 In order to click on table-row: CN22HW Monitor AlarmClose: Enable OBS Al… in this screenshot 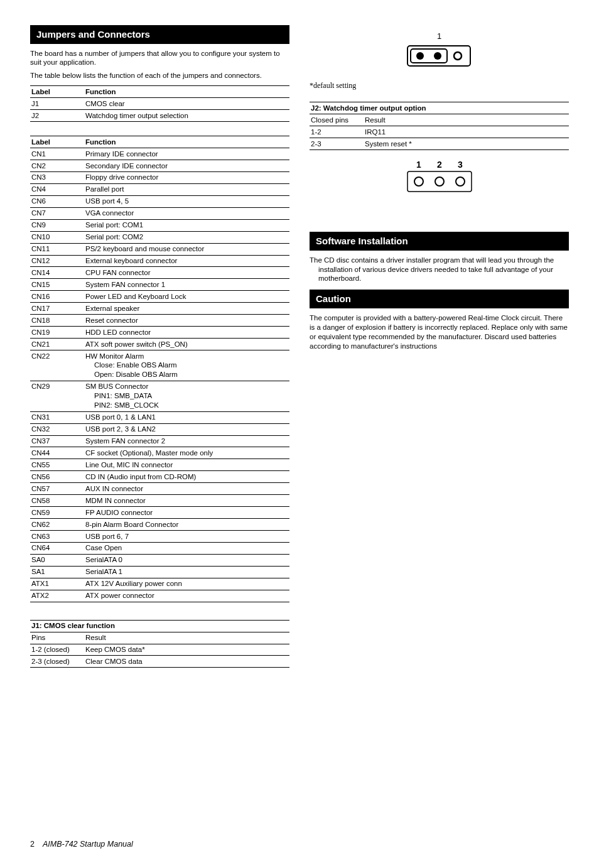, I will do `click(159, 366)`.